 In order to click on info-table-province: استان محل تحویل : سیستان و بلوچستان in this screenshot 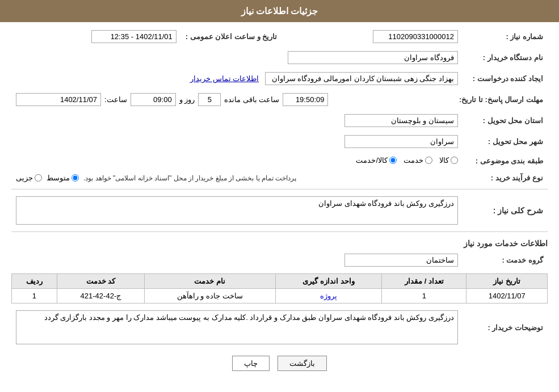, I will do `click(279, 120)`.